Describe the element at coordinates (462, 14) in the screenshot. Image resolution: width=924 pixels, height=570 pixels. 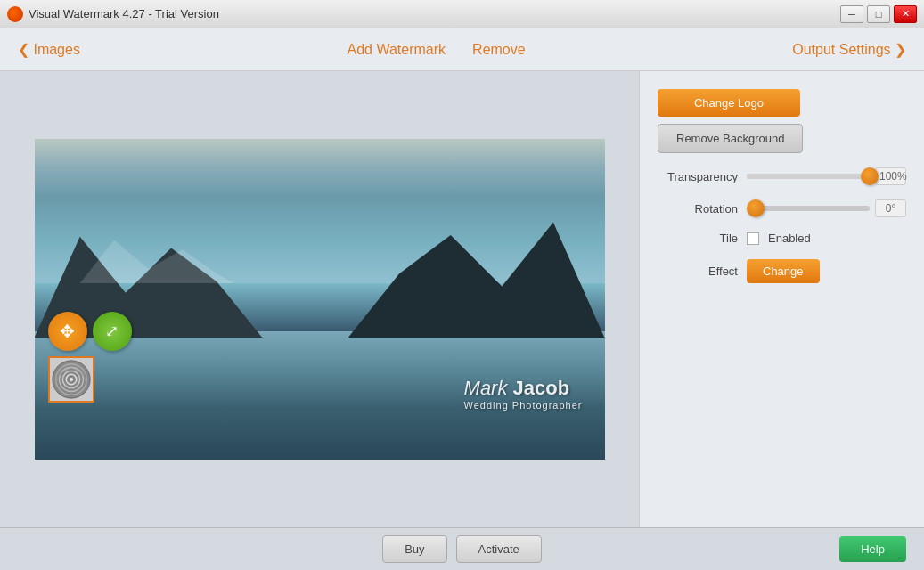
I see `title-bar: Visual Watermark 4.27 - Trial Version ─ …` at that location.